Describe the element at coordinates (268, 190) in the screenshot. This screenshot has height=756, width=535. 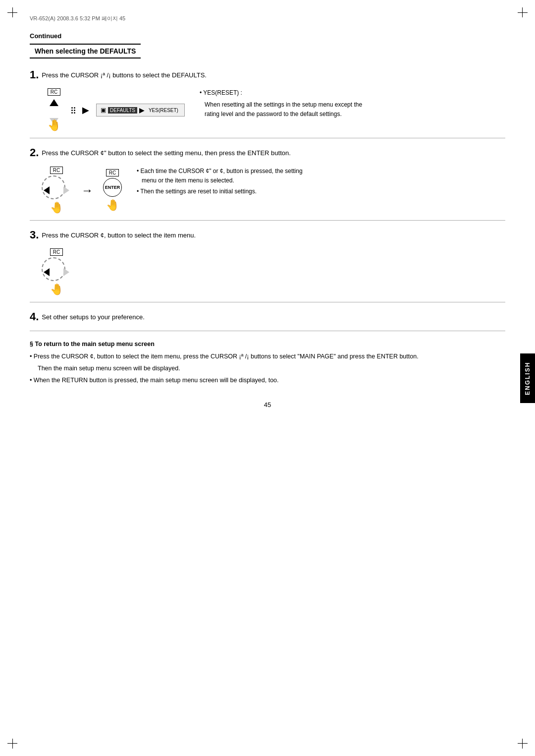
I see `step-2-diagram: RC 🤚 → RC ENTER 🤚` at that location.